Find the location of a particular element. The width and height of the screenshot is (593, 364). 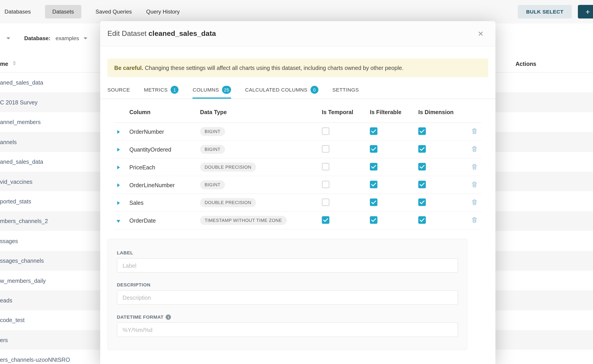

name-column-header: me is located at coordinates (4, 64).